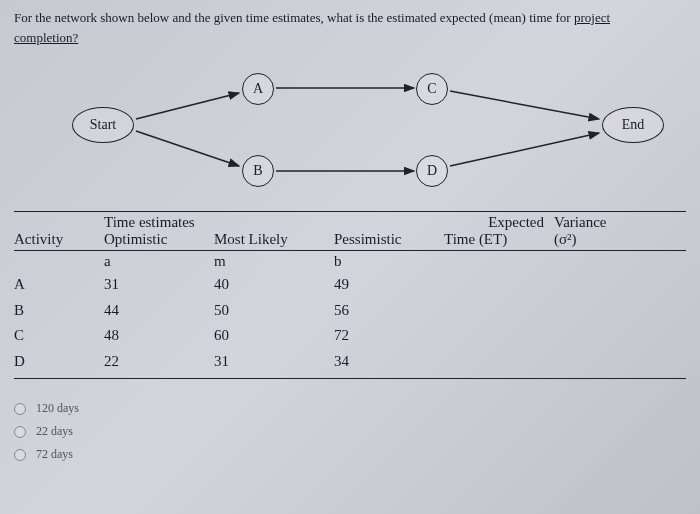  I want to click on cell-activity: A, so click(59, 285).